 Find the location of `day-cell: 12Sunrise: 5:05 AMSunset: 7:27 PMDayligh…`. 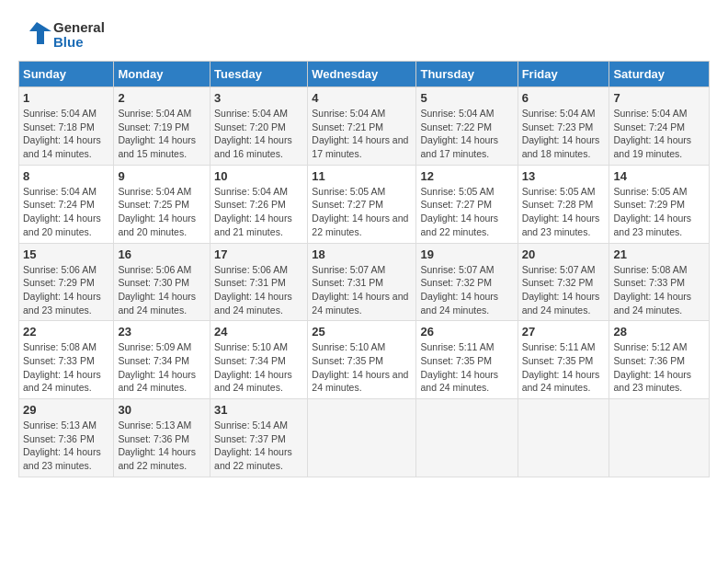

day-cell: 12Sunrise: 5:05 AMSunset: 7:27 PMDayligh… is located at coordinates (467, 204).